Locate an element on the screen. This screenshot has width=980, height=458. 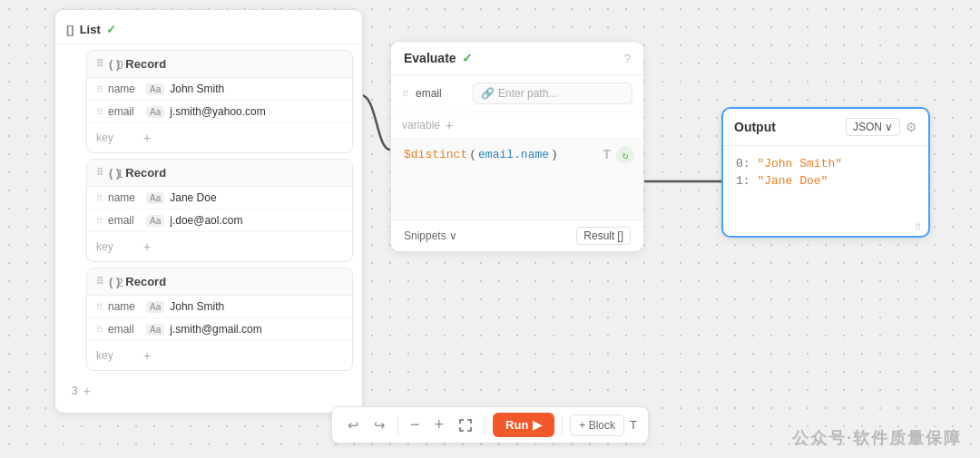
record-field-name-0: ⠿ name Aa John Smith is located at coordinates (220, 89).